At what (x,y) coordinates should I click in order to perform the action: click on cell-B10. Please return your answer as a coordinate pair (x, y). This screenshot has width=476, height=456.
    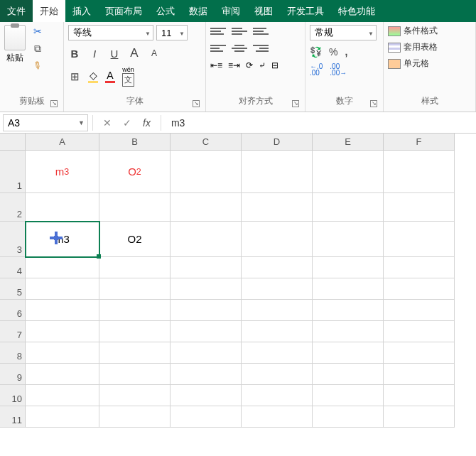
    Looking at the image, I should click on (135, 396).